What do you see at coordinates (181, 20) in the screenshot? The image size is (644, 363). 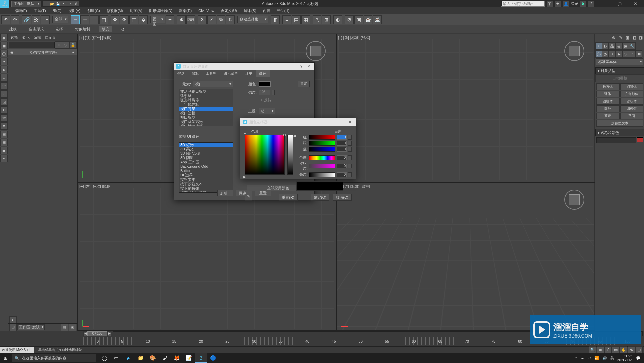 I see `manipulate-icon: ✱` at bounding box center [181, 20].